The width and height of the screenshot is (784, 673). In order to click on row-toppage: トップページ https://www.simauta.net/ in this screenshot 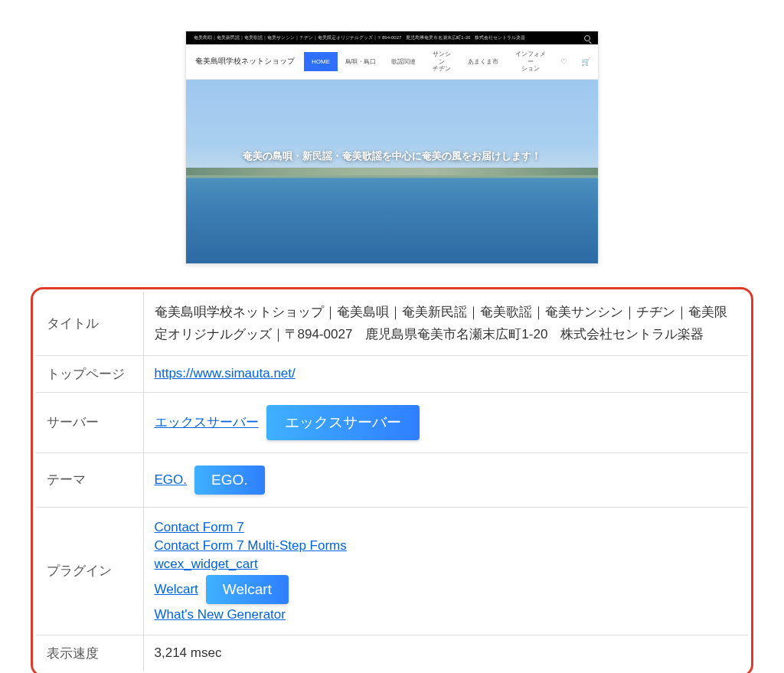, I will do `click(392, 374)`.